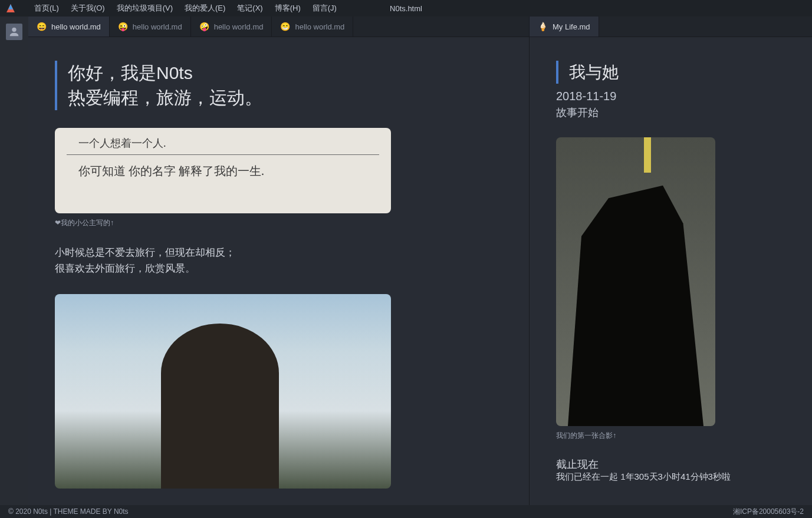 The height and width of the screenshot is (518, 812). What do you see at coordinates (406, 8) in the screenshot?
I see `menubar: 首页(L) 关于我(O) 我的垃圾项目(V) 我的爱人(E) 笔记(X) 博客(…` at bounding box center [406, 8].